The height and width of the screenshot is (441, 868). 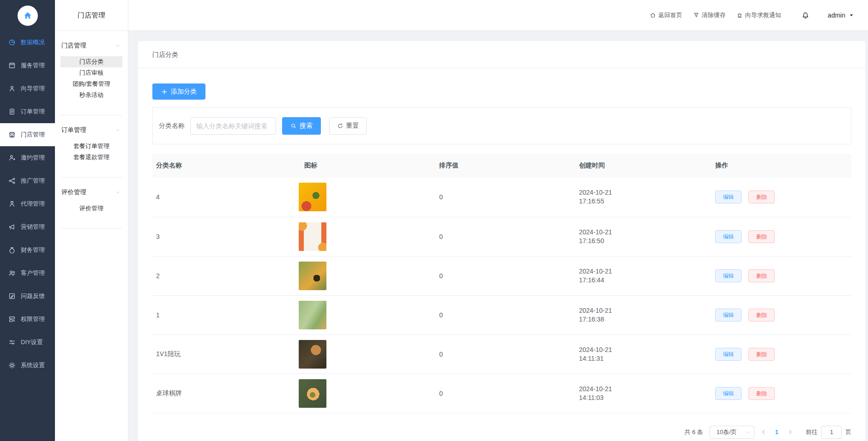 What do you see at coordinates (747, 432) in the screenshot?
I see `chevron-down-icon` at bounding box center [747, 432].